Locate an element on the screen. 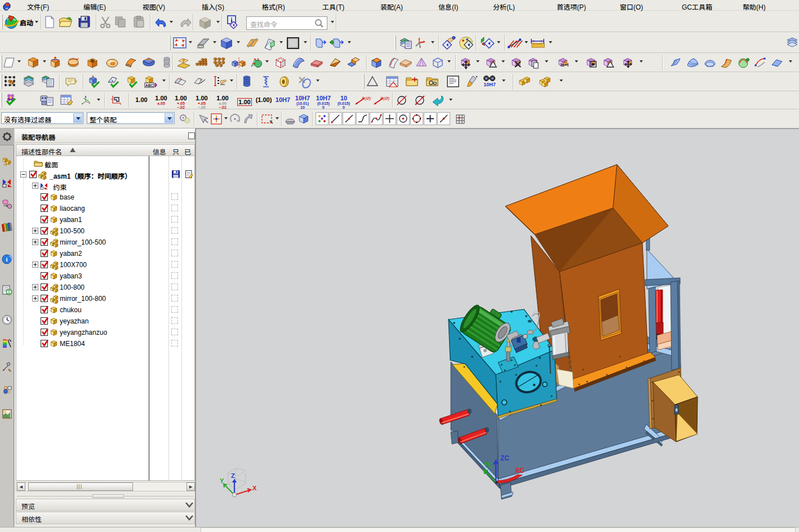  svg-text: ZC is located at coordinates (505, 458).